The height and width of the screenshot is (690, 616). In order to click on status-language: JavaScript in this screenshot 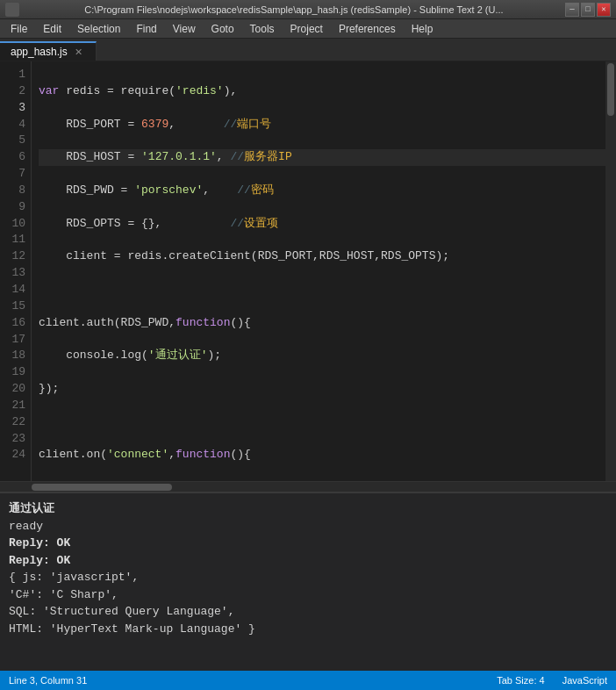, I will do `click(584, 680)`.